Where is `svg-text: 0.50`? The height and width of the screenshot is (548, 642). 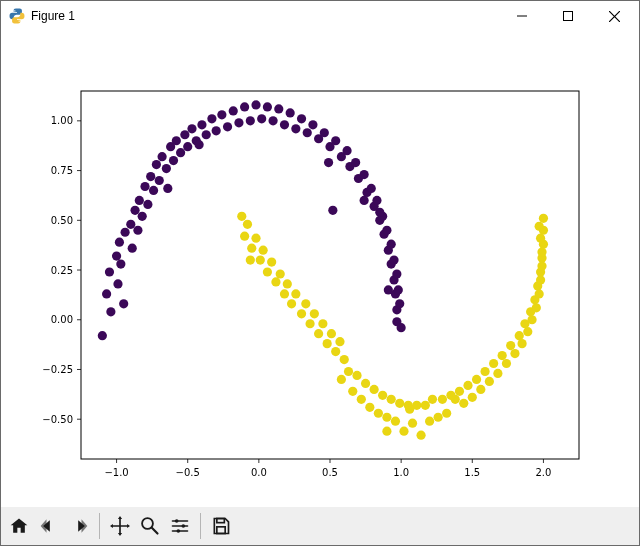 svg-text: 0.50 is located at coordinates (62, 220).